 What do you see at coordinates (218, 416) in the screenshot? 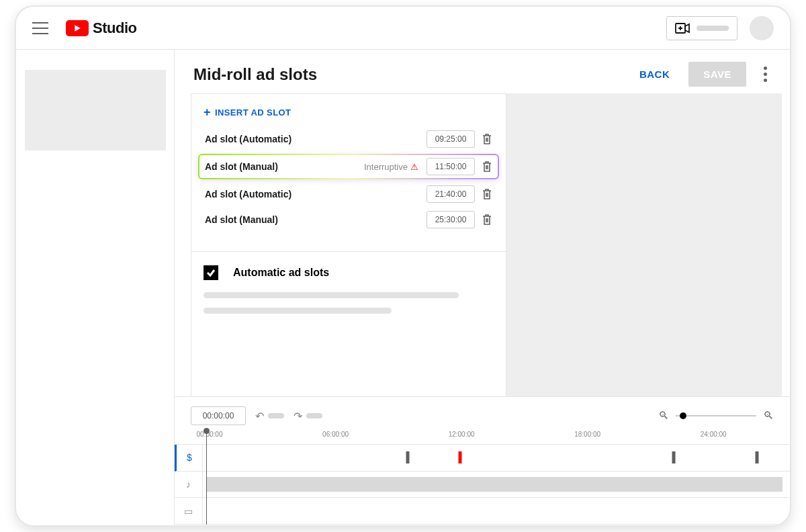
I see `timeline-time-input: 00:00:00` at bounding box center [218, 416].